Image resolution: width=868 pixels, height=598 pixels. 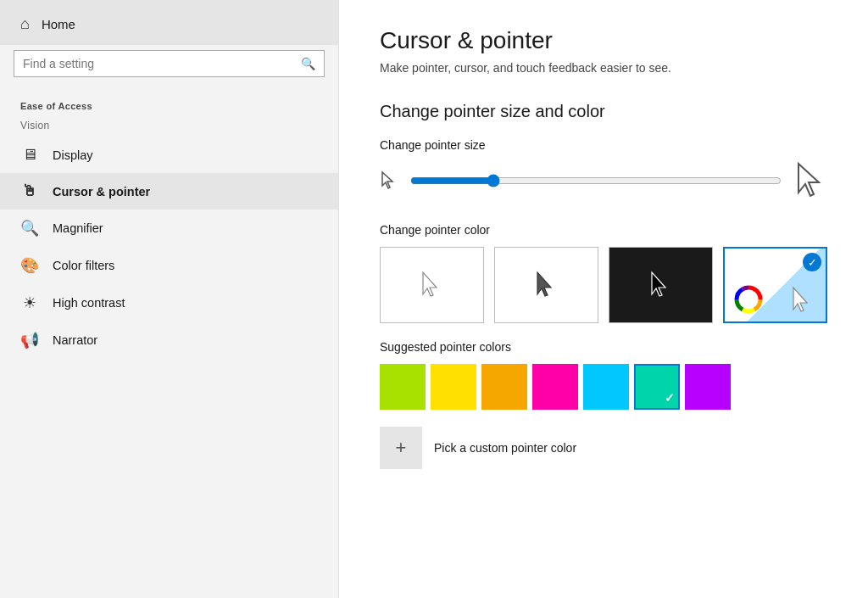 I want to click on suggested-colors-label: Suggested pointer colors, so click(x=604, y=347).